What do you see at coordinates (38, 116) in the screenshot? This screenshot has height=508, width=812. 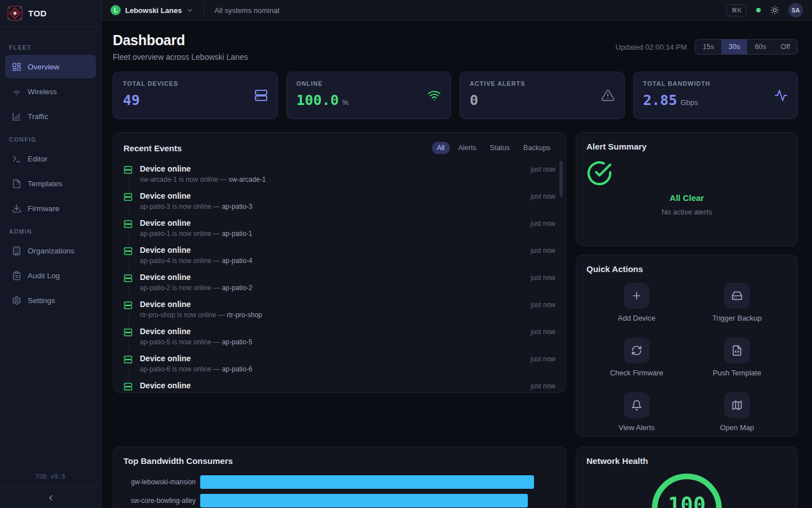 I see `sidebar-item-label: Traffic` at bounding box center [38, 116].